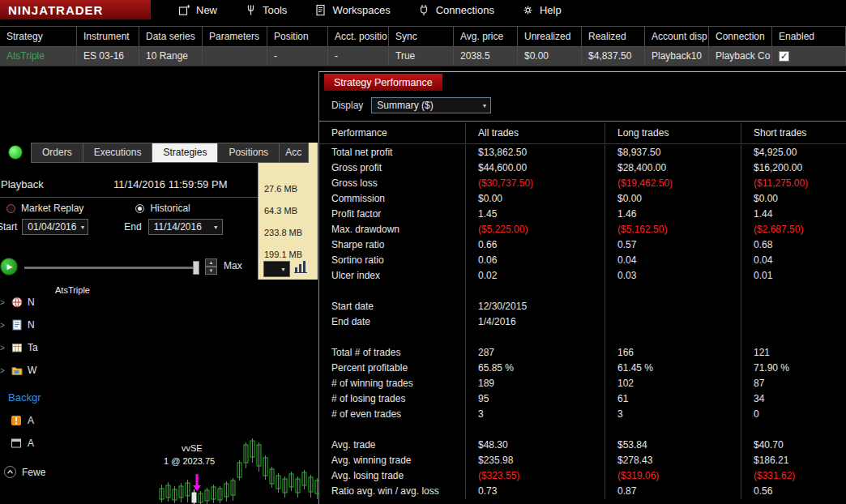 The width and height of the screenshot is (846, 504). Describe the element at coordinates (583, 399) in the screenshot. I see `performance-row: # of losing trades956134` at that location.